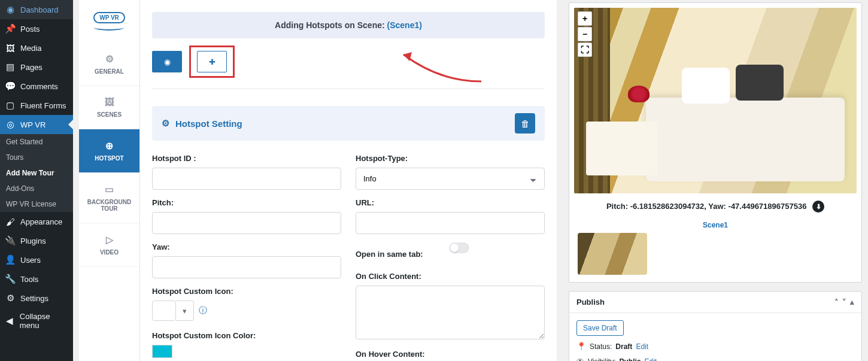 The width and height of the screenshot is (868, 361). Describe the element at coordinates (109, 22) in the screenshot. I see `plugin-logo: WP VR` at that location.